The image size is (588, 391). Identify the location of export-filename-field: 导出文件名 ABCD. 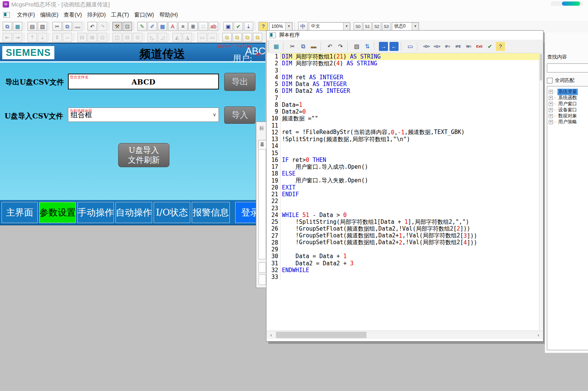
(143, 82).